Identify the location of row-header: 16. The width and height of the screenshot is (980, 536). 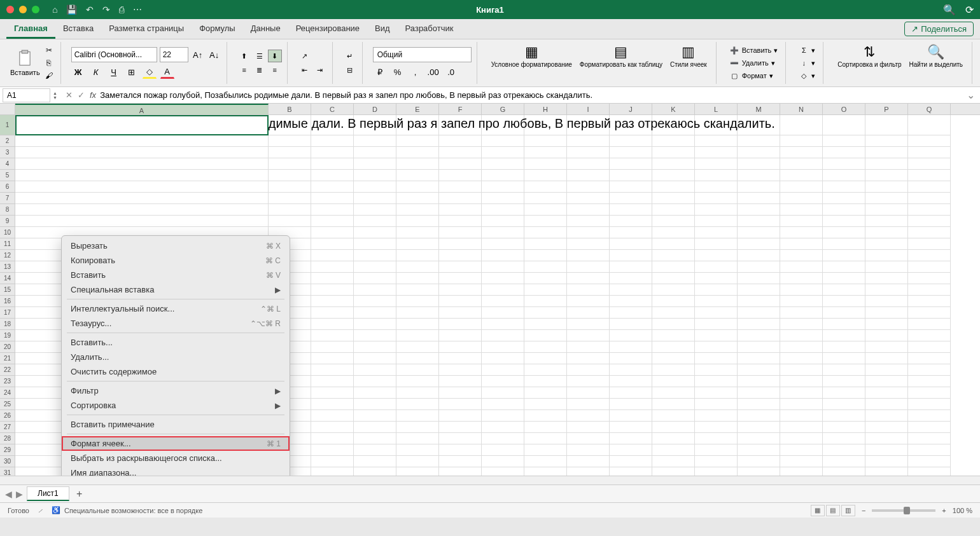
(8, 301).